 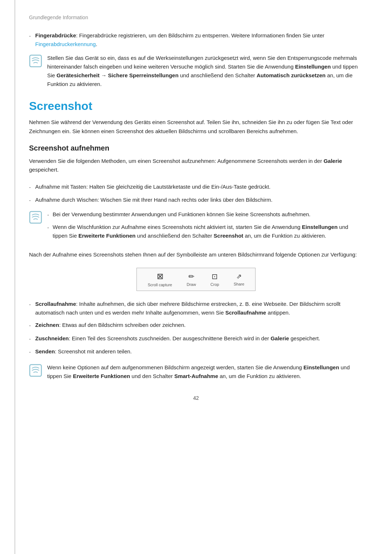 I want to click on aufnahme-wischen-text: Aufnahme durch Wischen: Wischen Sie mit …, so click(x=154, y=200).